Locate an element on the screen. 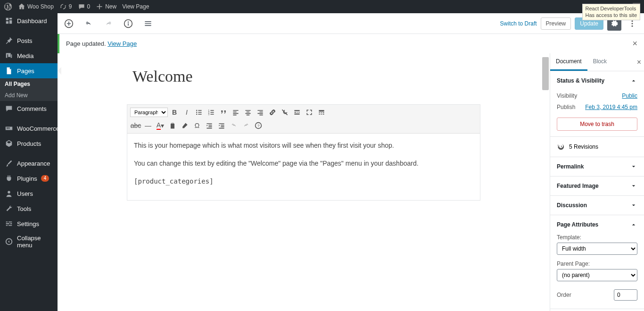 The height and width of the screenshot is (311, 644). hr-button: — is located at coordinates (148, 126).